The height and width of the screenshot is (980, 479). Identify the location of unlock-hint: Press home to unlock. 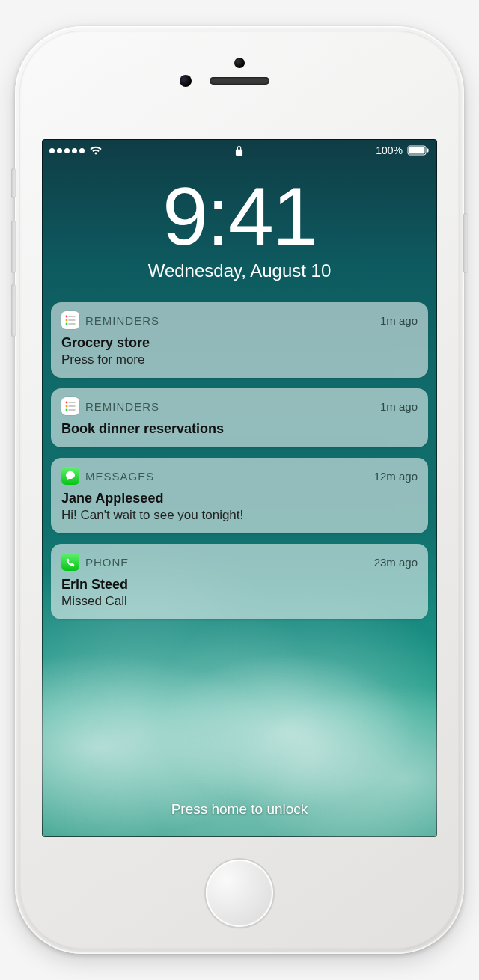
(240, 809).